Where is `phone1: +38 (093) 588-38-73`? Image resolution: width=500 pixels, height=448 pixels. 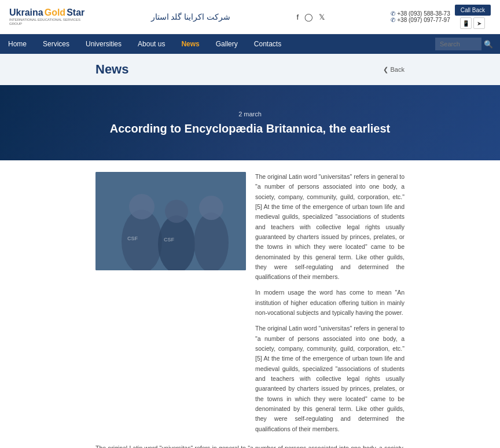 phone1: +38 (093) 588-38-73 is located at coordinates (424, 14).